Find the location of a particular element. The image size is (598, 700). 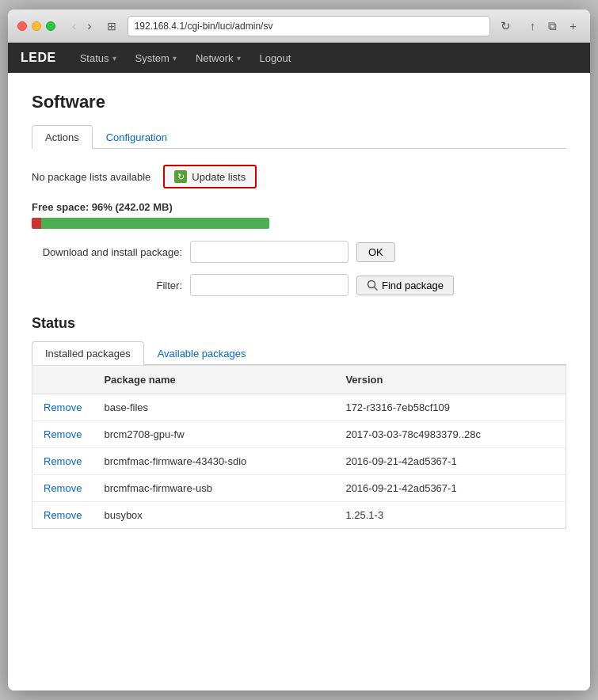

tab-available-packages: Available packages is located at coordinates (202, 353).